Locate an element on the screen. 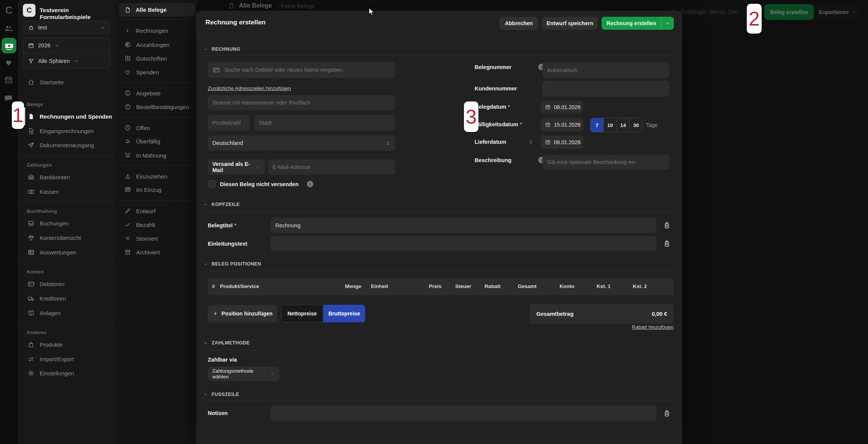  sidebar-item-kontenuebersicht: Kontenübersicht is located at coordinates (54, 238).